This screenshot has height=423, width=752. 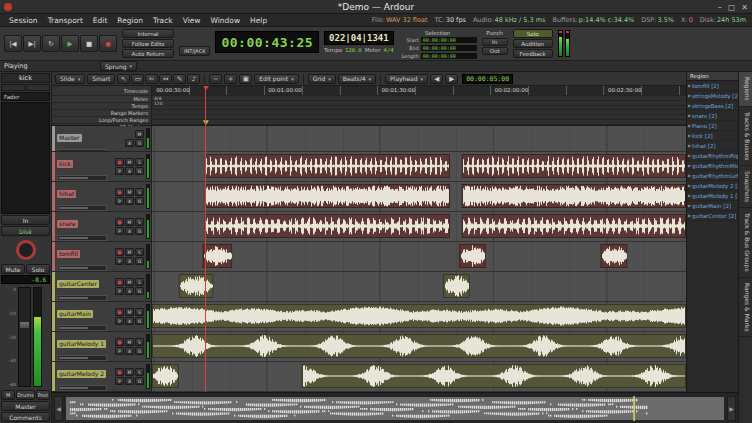 What do you see at coordinates (68, 254) in the screenshot?
I see `track-name: tomfill` at bounding box center [68, 254].